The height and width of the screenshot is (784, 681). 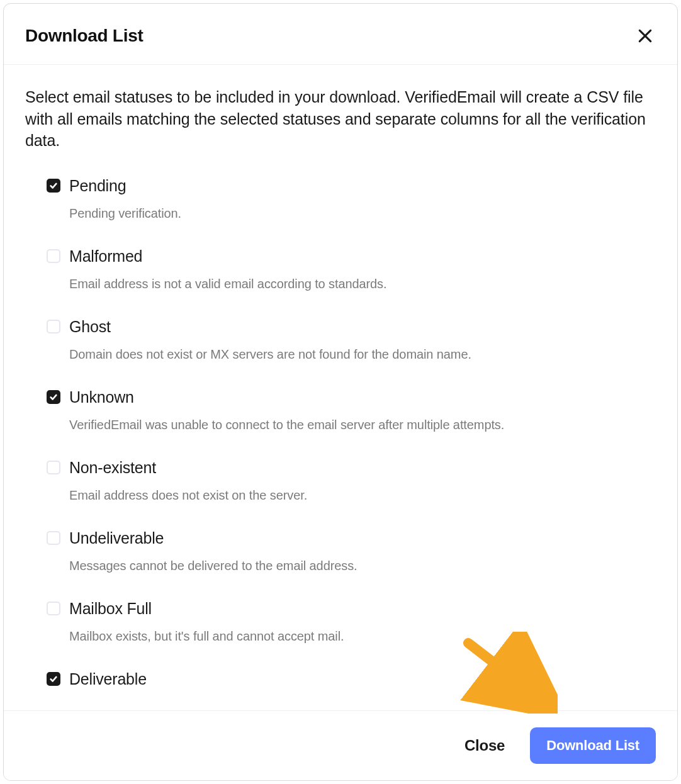 I want to click on close-icon-button, so click(x=645, y=36).